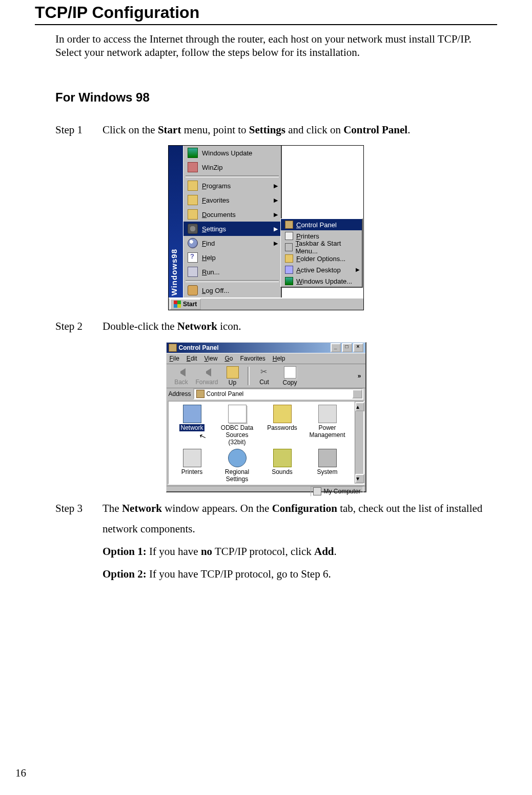  I want to click on sounds-icon, so click(282, 458).